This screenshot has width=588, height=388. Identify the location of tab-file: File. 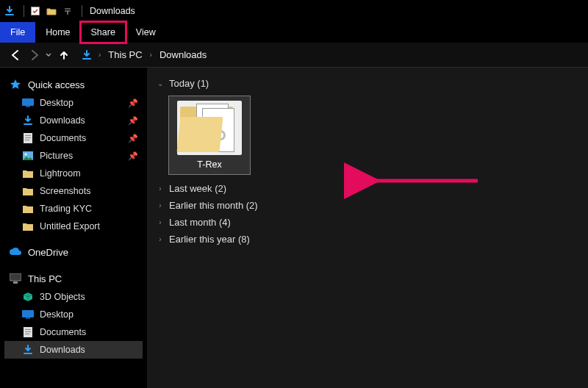
(18, 32).